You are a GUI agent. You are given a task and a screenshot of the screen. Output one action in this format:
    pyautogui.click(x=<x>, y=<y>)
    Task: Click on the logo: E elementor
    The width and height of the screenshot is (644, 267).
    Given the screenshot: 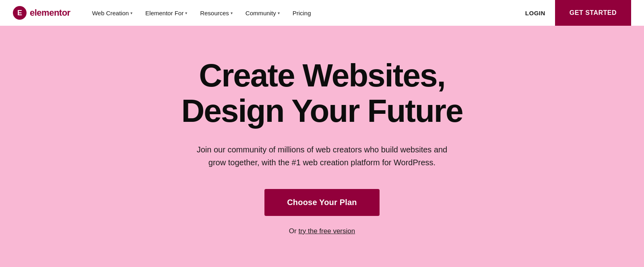 What is the action you would take?
    pyautogui.click(x=42, y=13)
    